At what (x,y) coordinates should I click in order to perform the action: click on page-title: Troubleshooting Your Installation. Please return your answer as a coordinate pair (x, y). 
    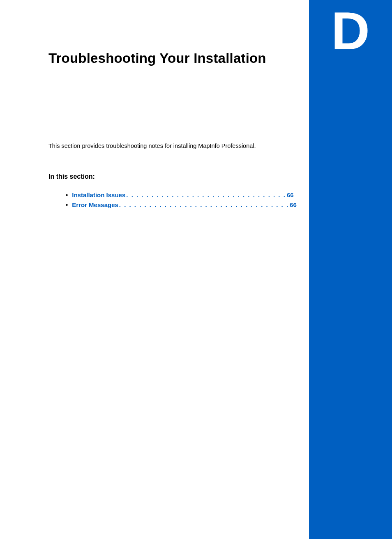
    Looking at the image, I should click on (173, 58).